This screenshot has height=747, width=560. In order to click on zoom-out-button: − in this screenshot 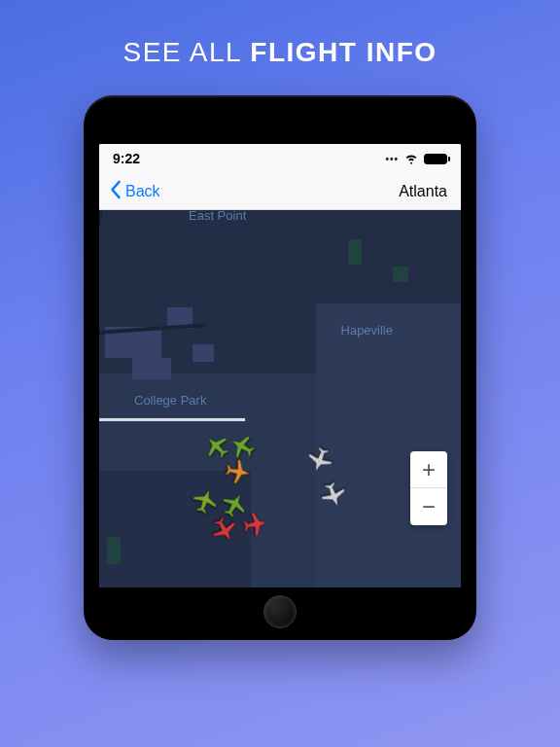, I will do `click(429, 507)`.